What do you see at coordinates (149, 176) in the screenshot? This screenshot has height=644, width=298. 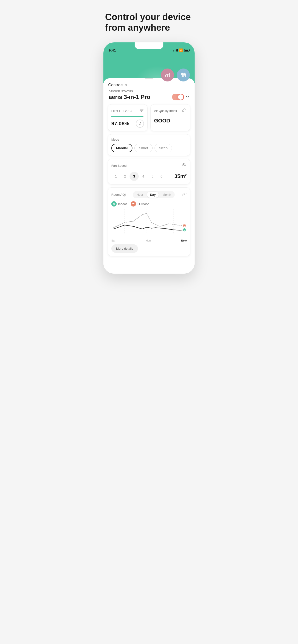 I see `bottom-sheet: Controls ▾` at bounding box center [149, 176].